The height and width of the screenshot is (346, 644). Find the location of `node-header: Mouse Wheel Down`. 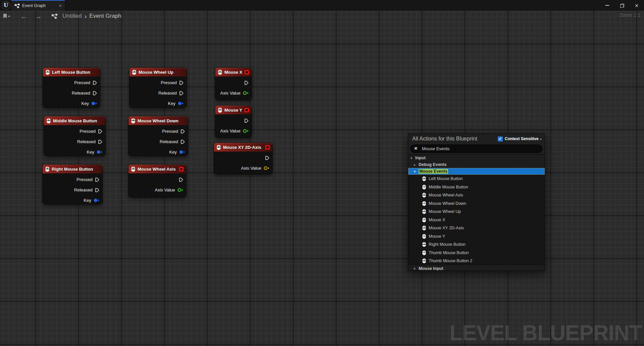

node-header: Mouse Wheel Down is located at coordinates (158, 121).